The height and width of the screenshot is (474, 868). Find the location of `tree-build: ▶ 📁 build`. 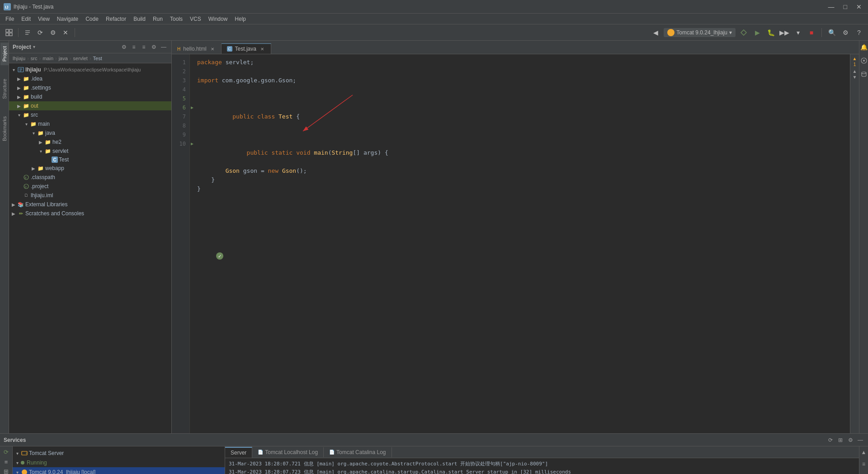

tree-build: ▶ 📁 build is located at coordinates (90, 97).